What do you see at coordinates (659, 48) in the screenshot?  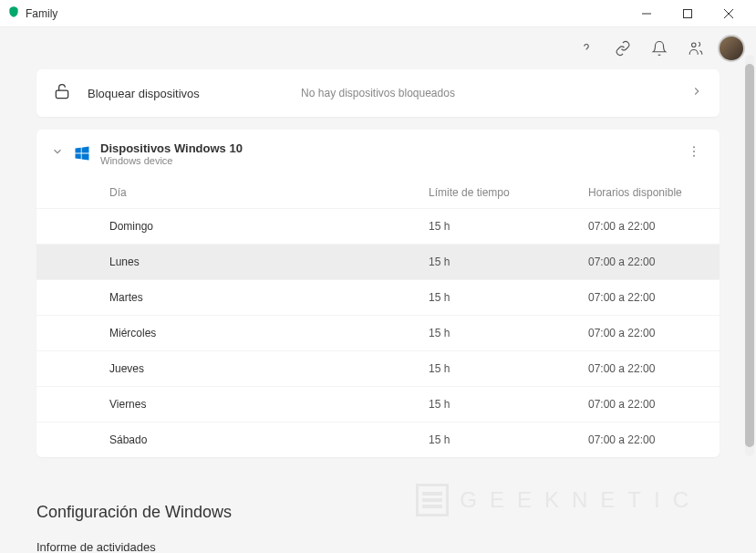 I see `notifications-button` at bounding box center [659, 48].